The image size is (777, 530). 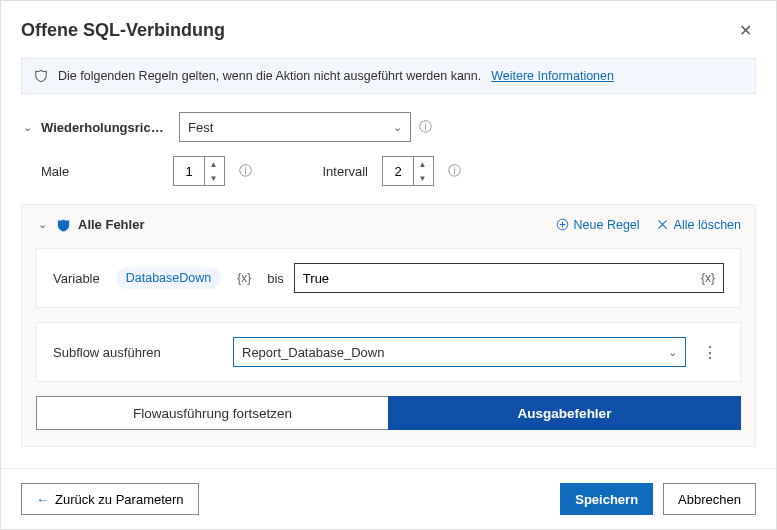 What do you see at coordinates (138, 352) in the screenshot?
I see `subflow-label: Subflow ausführen` at bounding box center [138, 352].